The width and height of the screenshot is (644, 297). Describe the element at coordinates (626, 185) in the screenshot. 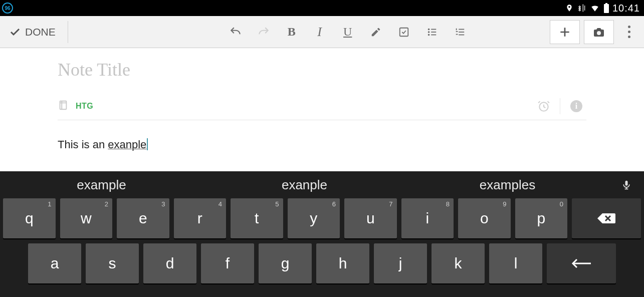

I see `voice-input-button` at that location.